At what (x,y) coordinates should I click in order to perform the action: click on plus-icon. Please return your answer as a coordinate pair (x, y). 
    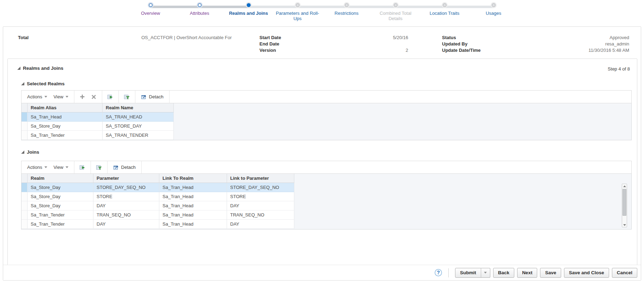
    Looking at the image, I should click on (82, 97).